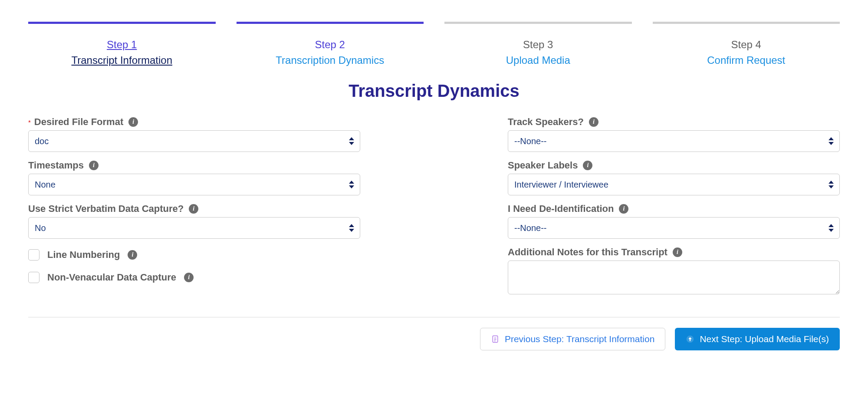 The height and width of the screenshot is (409, 868). Describe the element at coordinates (542, 165) in the screenshot. I see `field-label: Speaker Labels` at that location.